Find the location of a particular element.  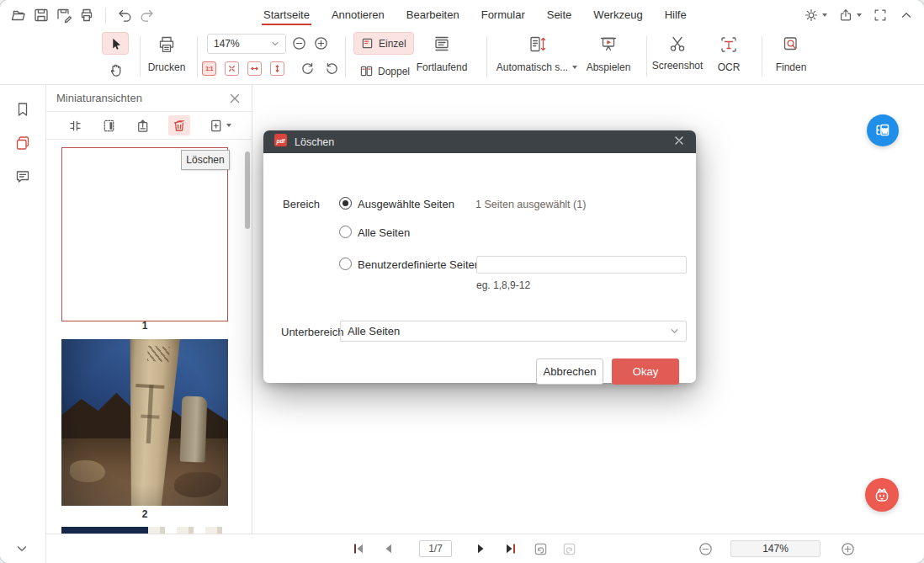

close-panel-icon is located at coordinates (235, 98).